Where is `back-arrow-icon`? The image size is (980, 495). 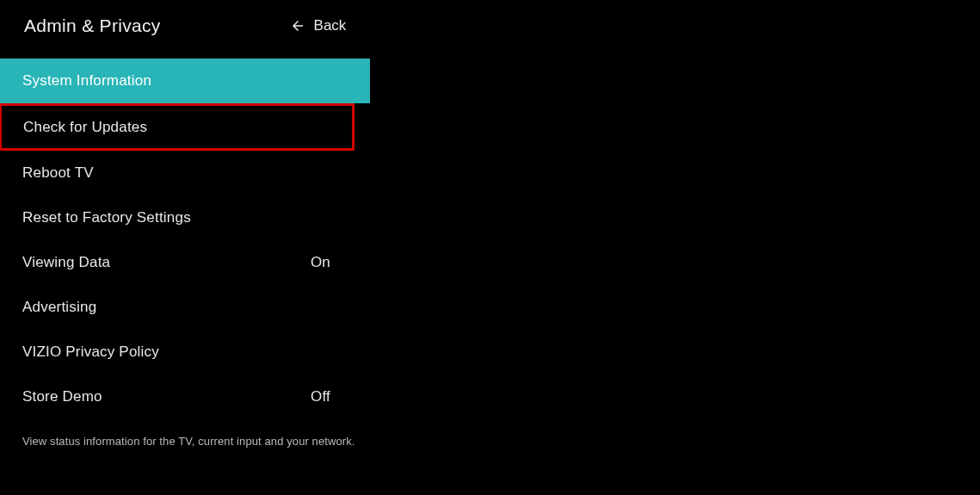
back-arrow-icon is located at coordinates (298, 26).